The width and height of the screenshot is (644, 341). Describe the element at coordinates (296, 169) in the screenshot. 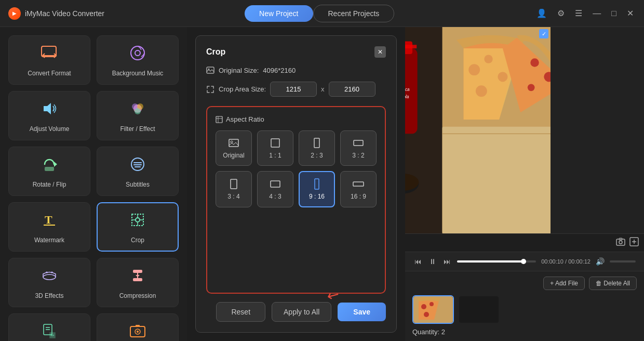

I see `aspect-grid: Original 1 : 1 2 : 3` at that location.